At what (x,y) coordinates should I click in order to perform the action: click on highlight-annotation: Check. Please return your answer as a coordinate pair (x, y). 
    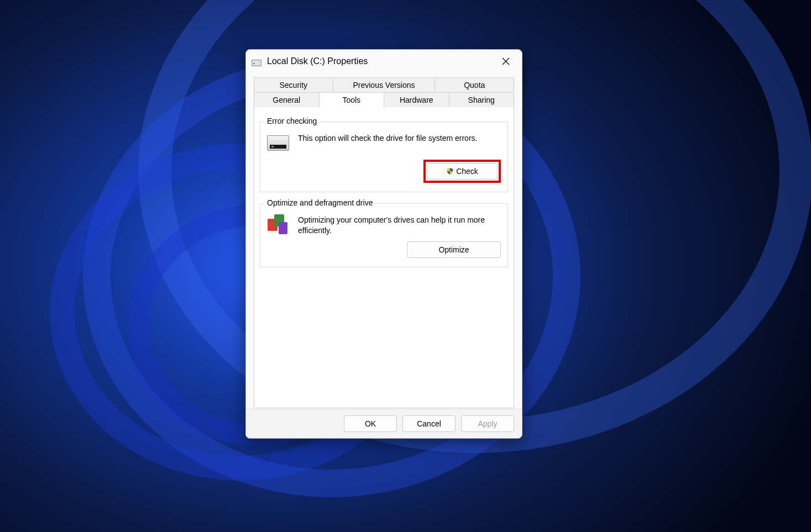
    Looking at the image, I should click on (462, 171).